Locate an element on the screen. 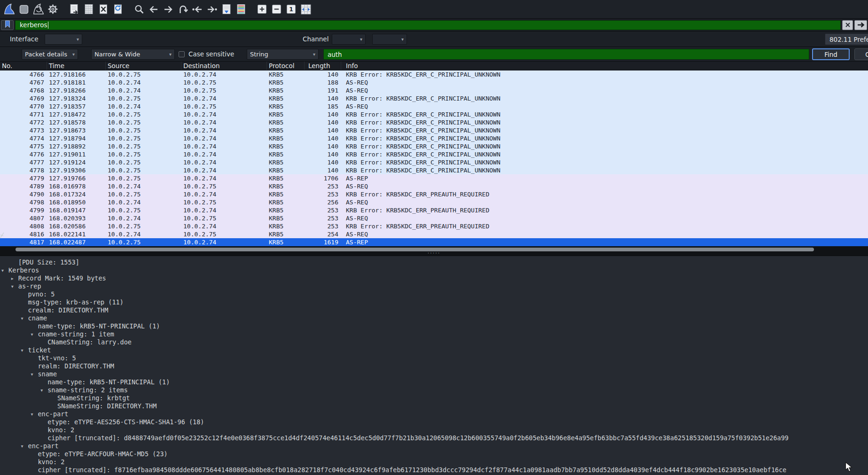  column-header-protocol: Protocol is located at coordinates (286, 66).